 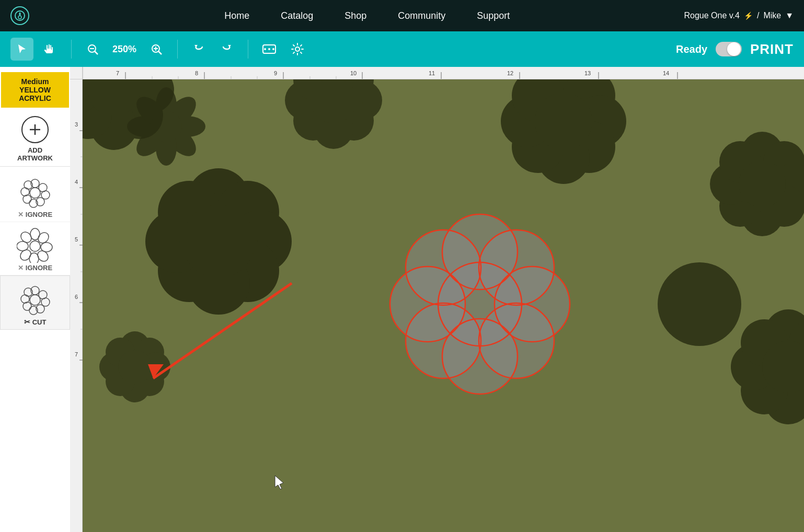 What do you see at coordinates (35, 249) in the screenshot?
I see `artwork-item-2: ✕ IGNORE` at bounding box center [35, 249].